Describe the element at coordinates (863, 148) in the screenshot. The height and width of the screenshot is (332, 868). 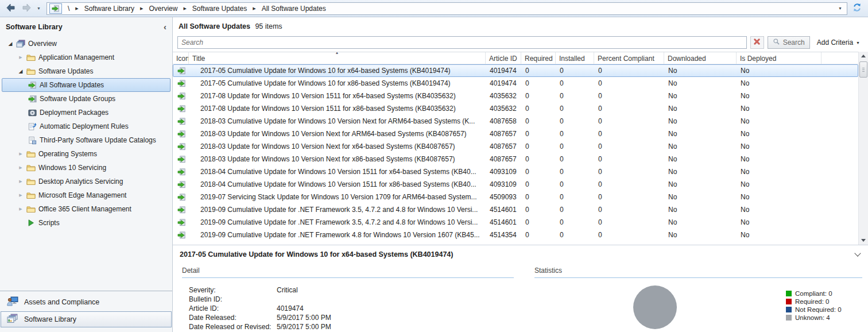
I see `vertical-scrollbar` at that location.